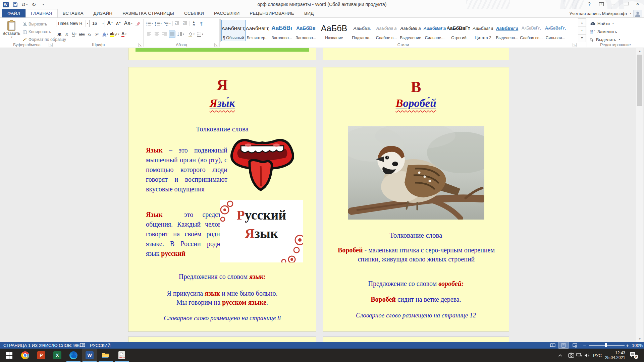 The height and width of the screenshot is (362, 644). Describe the element at coordinates (416, 173) in the screenshot. I see `sparrow-photo` at that location.